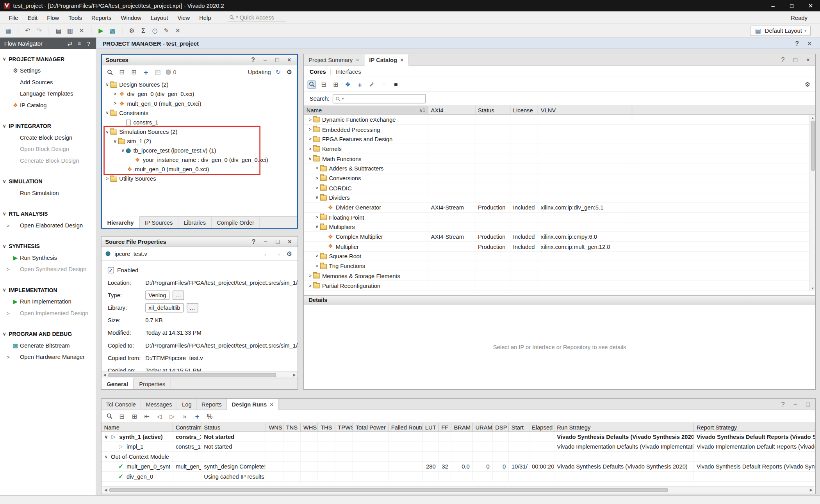 Image resolution: width=820 pixels, height=504 pixels. I want to click on flow-item-open-synthesized-design: >Open Synthesized Design, so click(48, 269).